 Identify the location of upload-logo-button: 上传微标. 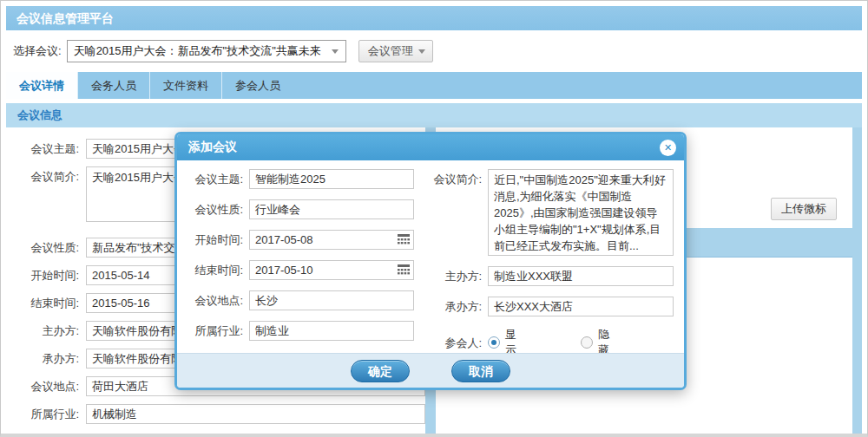
(804, 209).